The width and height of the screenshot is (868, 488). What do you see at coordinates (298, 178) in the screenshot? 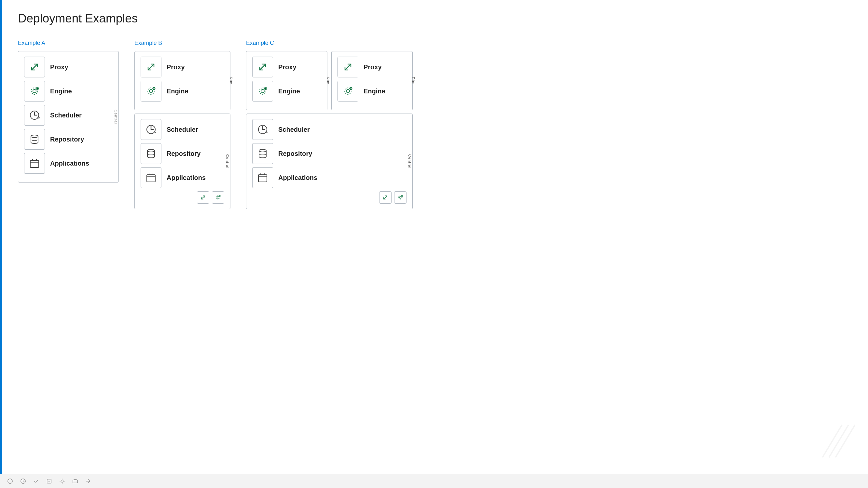
I see `applications-label-c: Applications` at bounding box center [298, 178].